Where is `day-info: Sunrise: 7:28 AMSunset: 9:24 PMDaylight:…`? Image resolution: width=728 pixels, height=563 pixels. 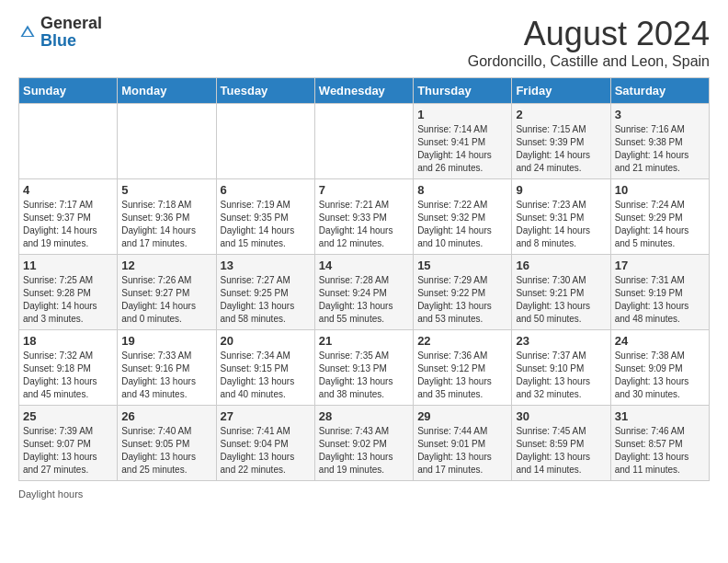 day-info: Sunrise: 7:28 AMSunset: 9:24 PMDaylight:… is located at coordinates (364, 300).